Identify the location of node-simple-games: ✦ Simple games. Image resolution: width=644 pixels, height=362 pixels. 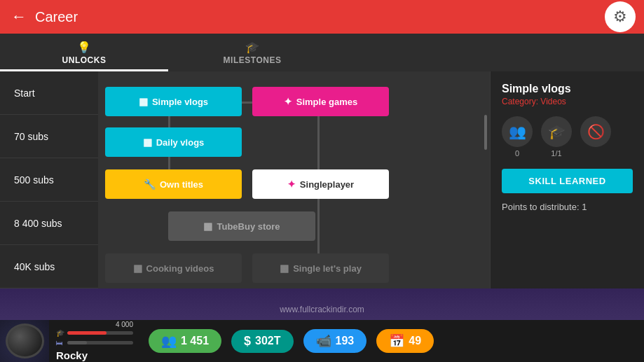
(321, 102).